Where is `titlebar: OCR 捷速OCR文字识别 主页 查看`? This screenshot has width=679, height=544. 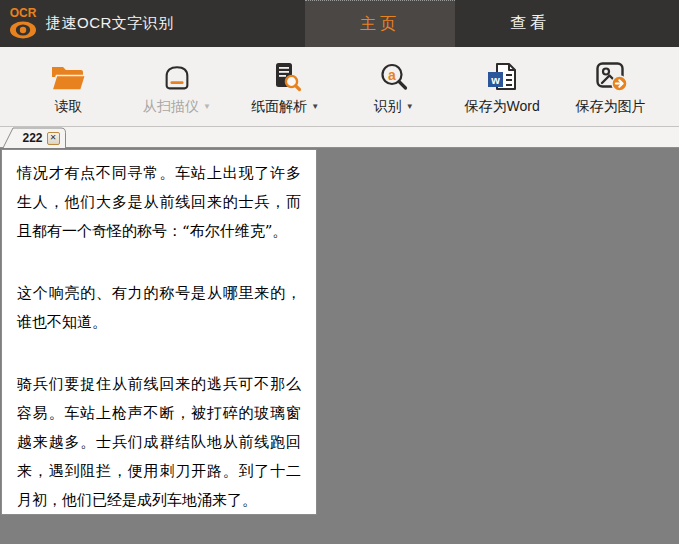 titlebar: OCR 捷速OCR文字识别 主页 查看 is located at coordinates (340, 24).